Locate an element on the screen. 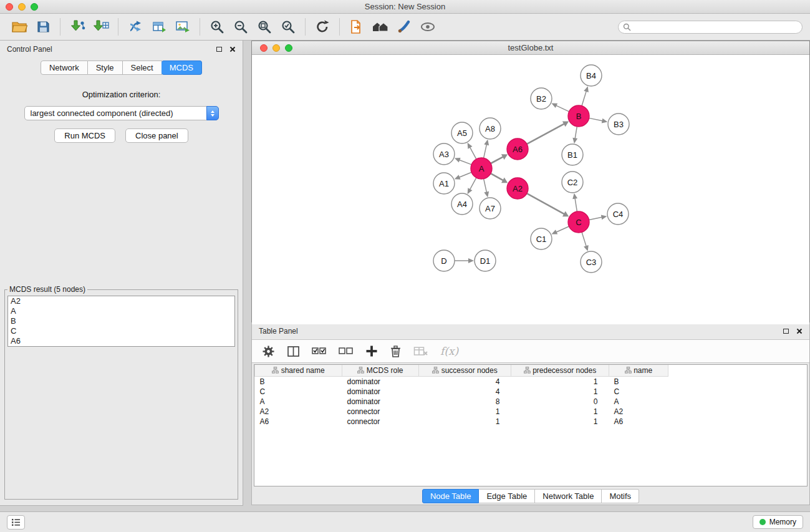  table-row: Cdominator41C is located at coordinates (531, 392).